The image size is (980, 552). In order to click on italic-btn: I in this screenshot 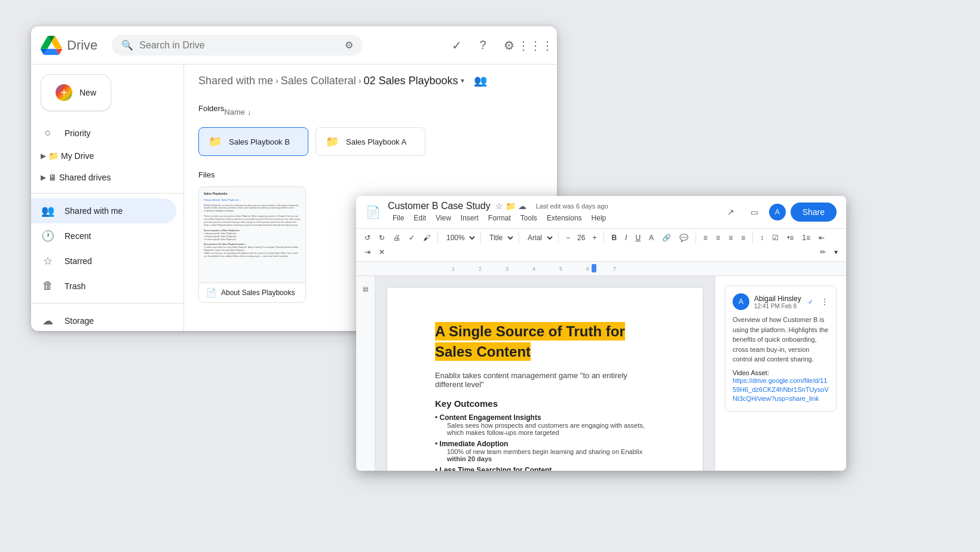, I will do `click(626, 238)`.